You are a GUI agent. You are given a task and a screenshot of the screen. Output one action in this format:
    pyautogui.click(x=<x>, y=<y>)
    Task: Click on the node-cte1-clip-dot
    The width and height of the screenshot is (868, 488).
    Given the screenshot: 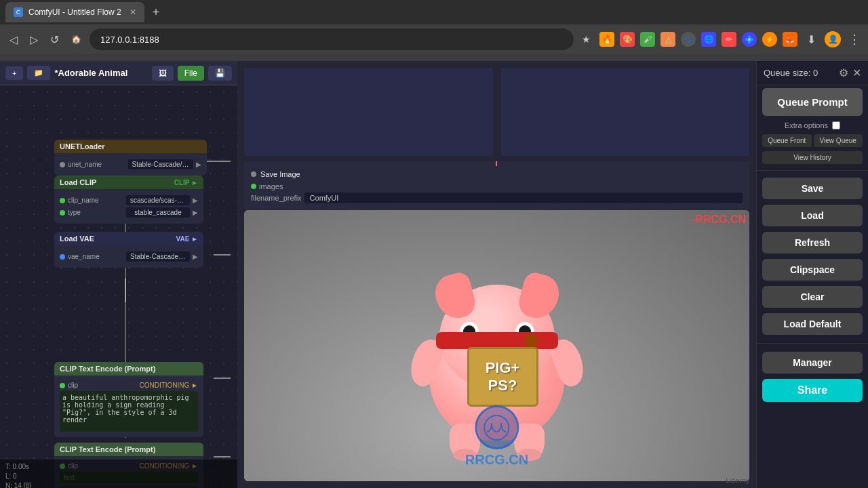 What is the action you would take?
    pyautogui.click(x=62, y=386)
    